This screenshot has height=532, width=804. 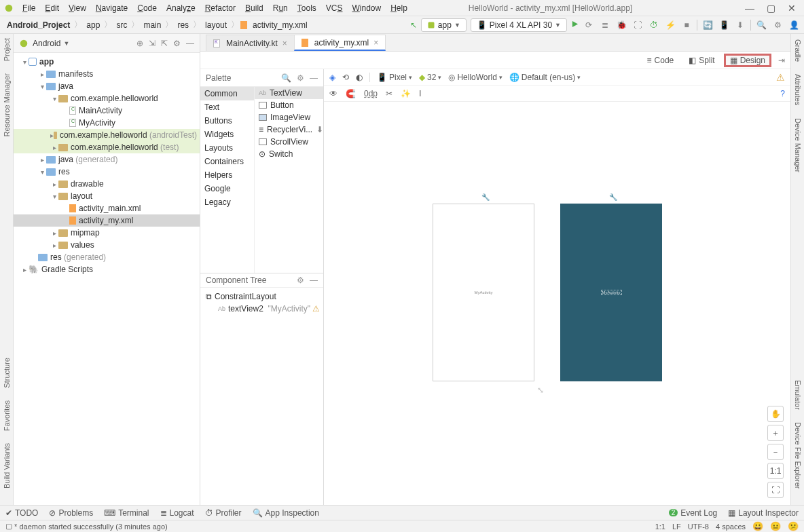 I want to click on palette-cat-buttons: Buttons, so click(x=227, y=121).